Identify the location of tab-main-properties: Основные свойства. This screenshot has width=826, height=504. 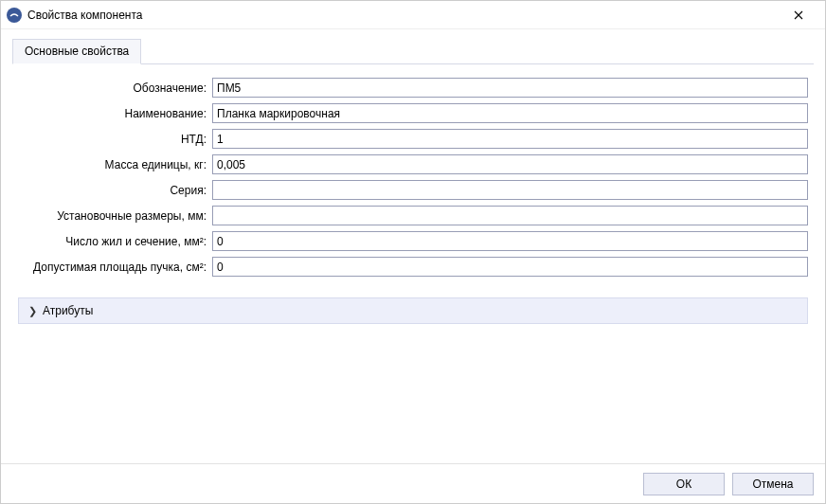
(77, 51).